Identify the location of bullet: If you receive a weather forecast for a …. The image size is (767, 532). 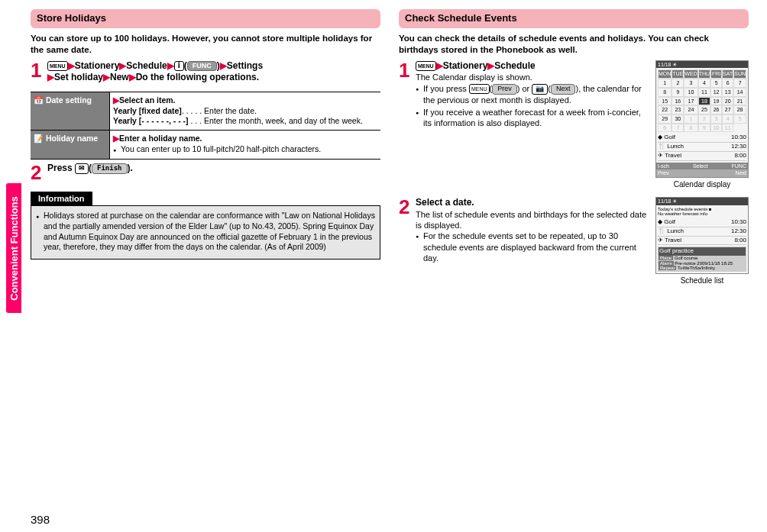
(532, 118).